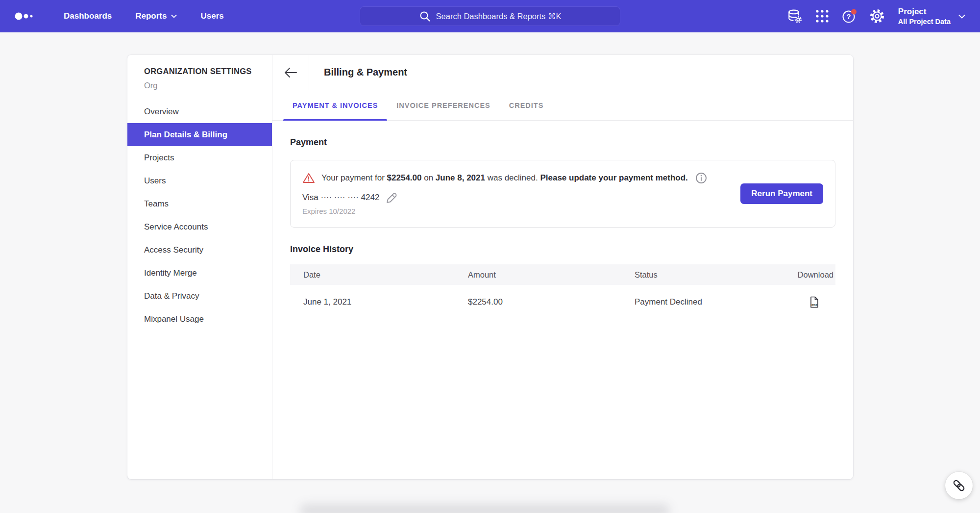 The image size is (980, 513). What do you see at coordinates (156, 16) in the screenshot?
I see `nav-reports: Reports` at bounding box center [156, 16].